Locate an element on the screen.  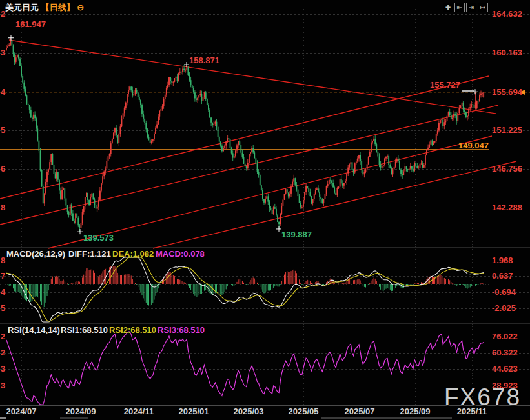
rsi3-value: RSI3:68.510 is located at coordinates (181, 330).